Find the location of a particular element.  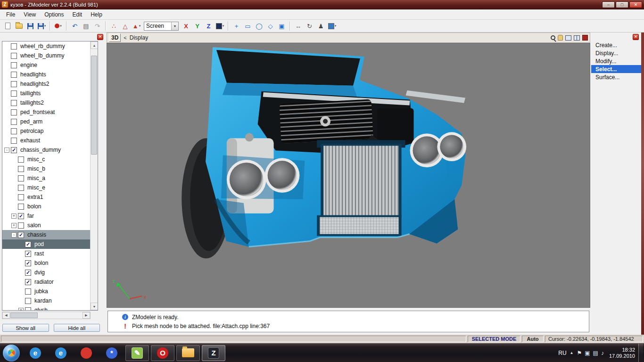

maximize-view-icon is located at coordinates (569, 38).